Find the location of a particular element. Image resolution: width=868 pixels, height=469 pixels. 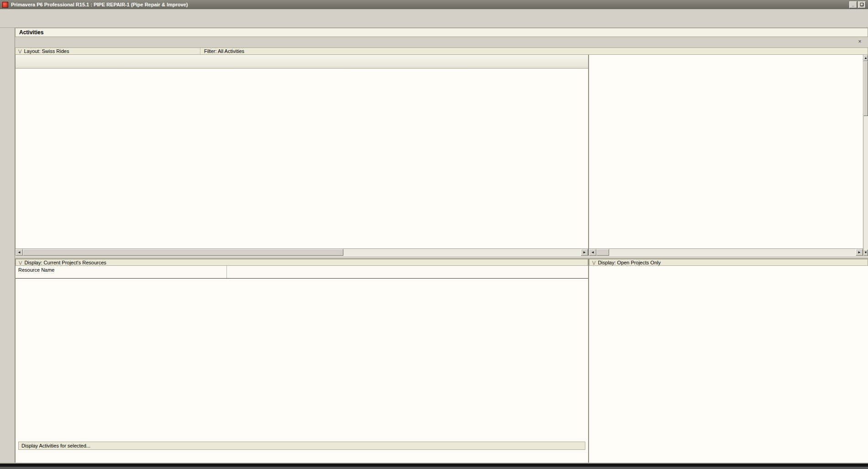

panel-title-text: Activities is located at coordinates (31, 32).